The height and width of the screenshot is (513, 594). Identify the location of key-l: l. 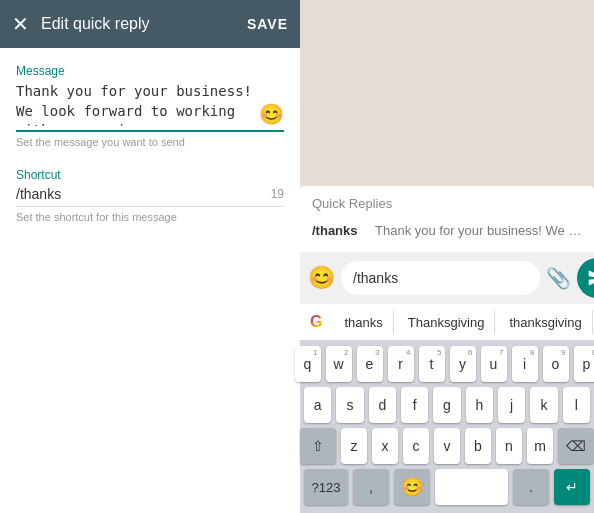
(576, 405).